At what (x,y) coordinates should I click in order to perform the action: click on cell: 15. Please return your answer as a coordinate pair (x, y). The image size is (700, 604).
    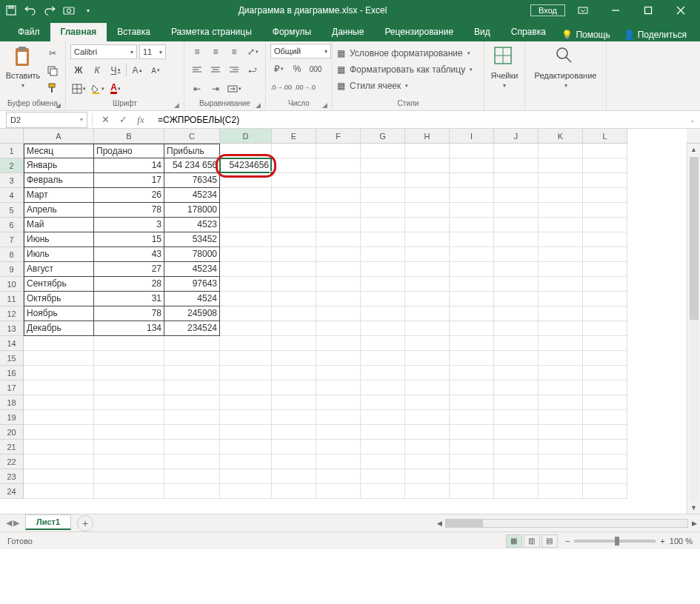
    Looking at the image, I should click on (129, 240).